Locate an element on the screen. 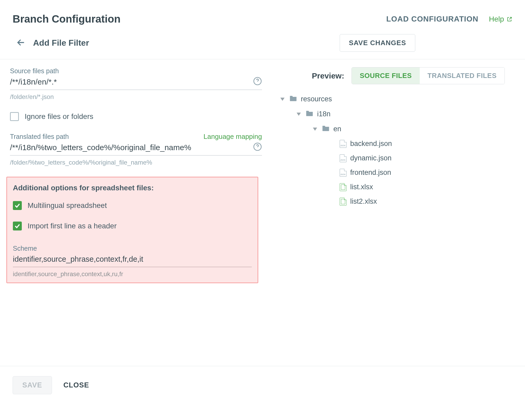 This screenshot has height=420, width=525. page-title: Branch Configuration is located at coordinates (67, 19).